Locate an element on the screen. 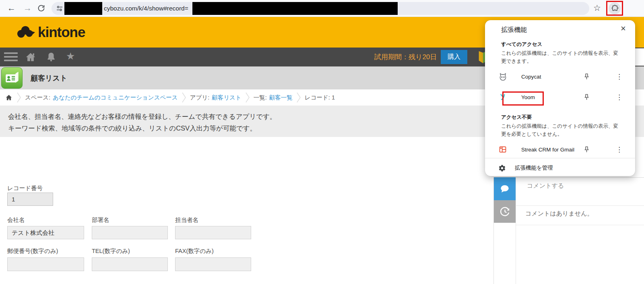  extension-name: Streak CRM for Gmail is located at coordinates (548, 150).